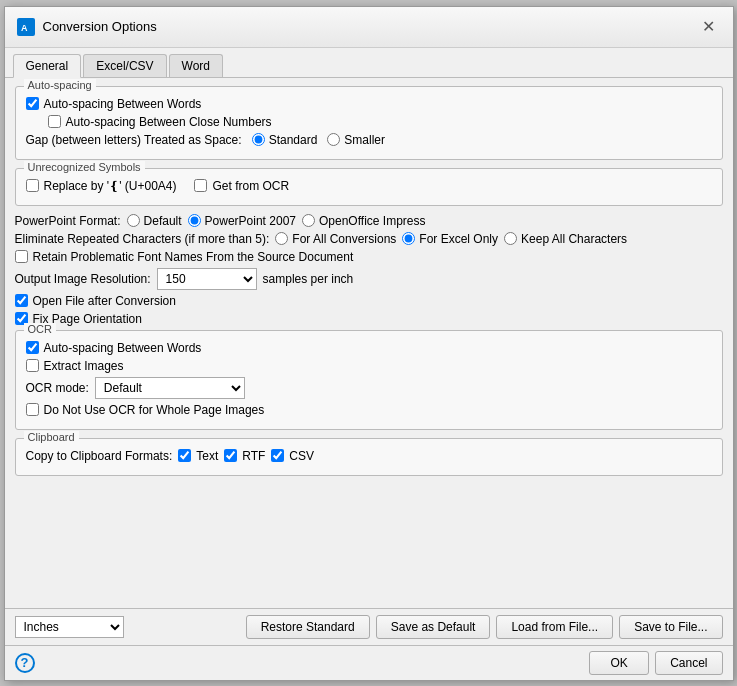 The image size is (737, 686). I want to click on ocr-auto-spacing-checkbox, so click(32, 348).